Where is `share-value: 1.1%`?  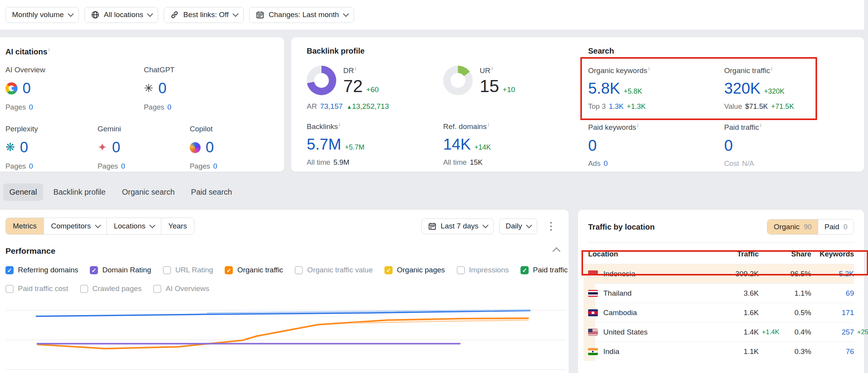 share-value: 1.1% is located at coordinates (785, 293).